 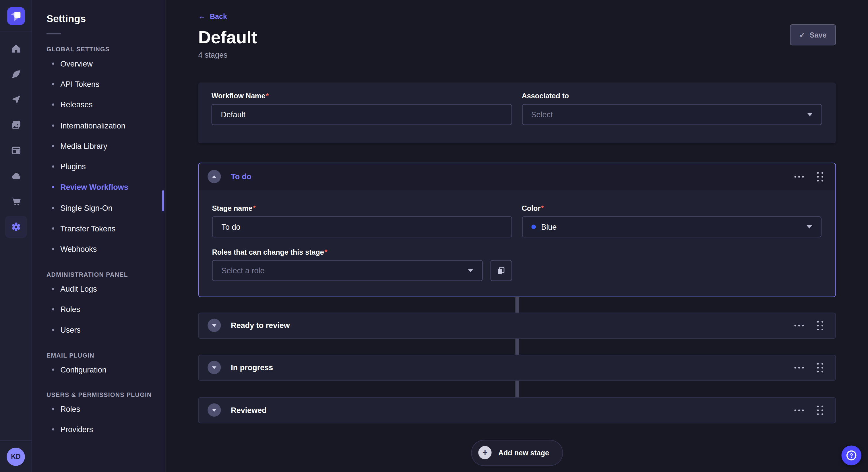 I want to click on section-header: GLOBAL SETTINGS, so click(x=106, y=49).